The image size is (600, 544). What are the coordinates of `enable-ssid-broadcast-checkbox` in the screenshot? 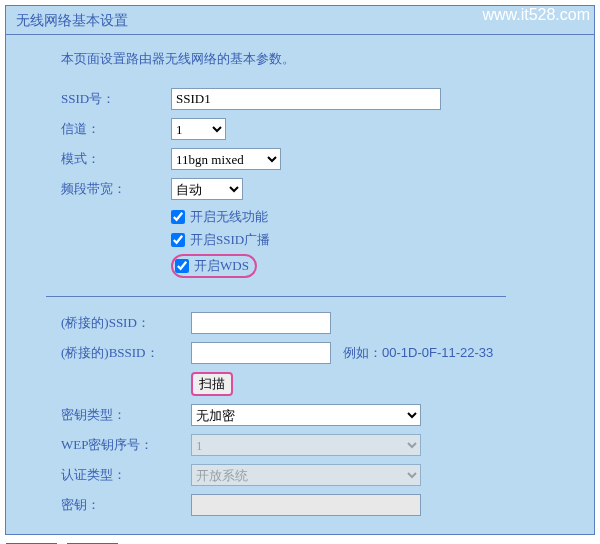 It's located at (178, 240).